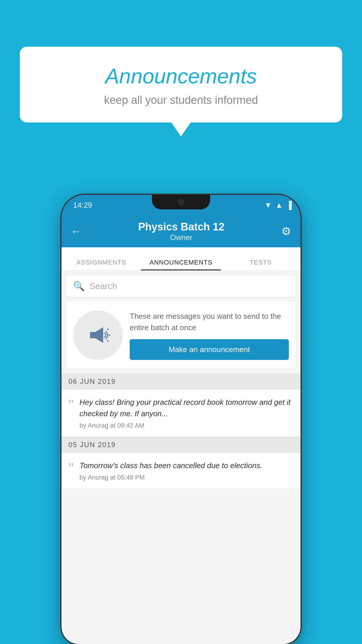 The width and height of the screenshot is (362, 644). What do you see at coordinates (181, 259) in the screenshot?
I see `tab-bar: ASSIGNMENTS ANNOUNCEMENTS TESTS` at bounding box center [181, 259].